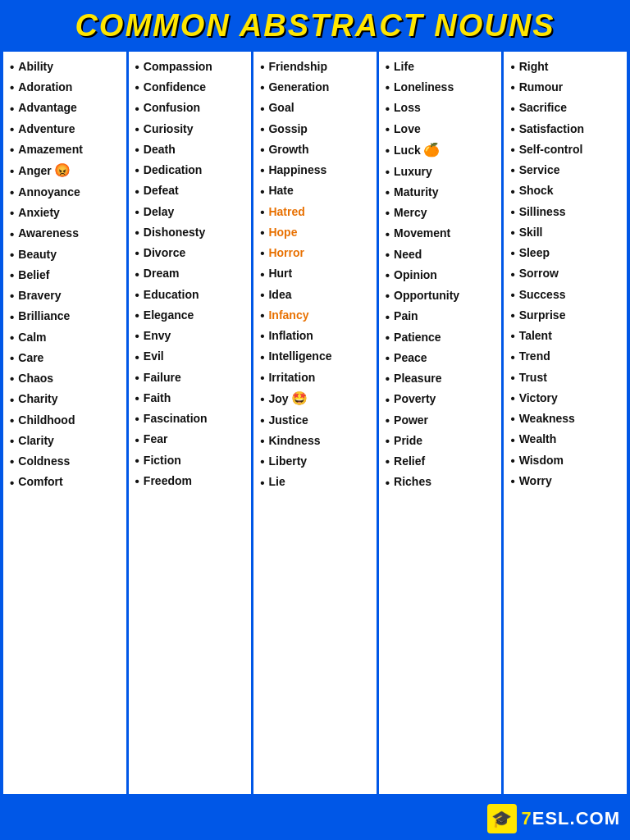 This screenshot has width=630, height=840. Describe the element at coordinates (192, 481) in the screenshot. I see `list-item: •Freedom` at that location.